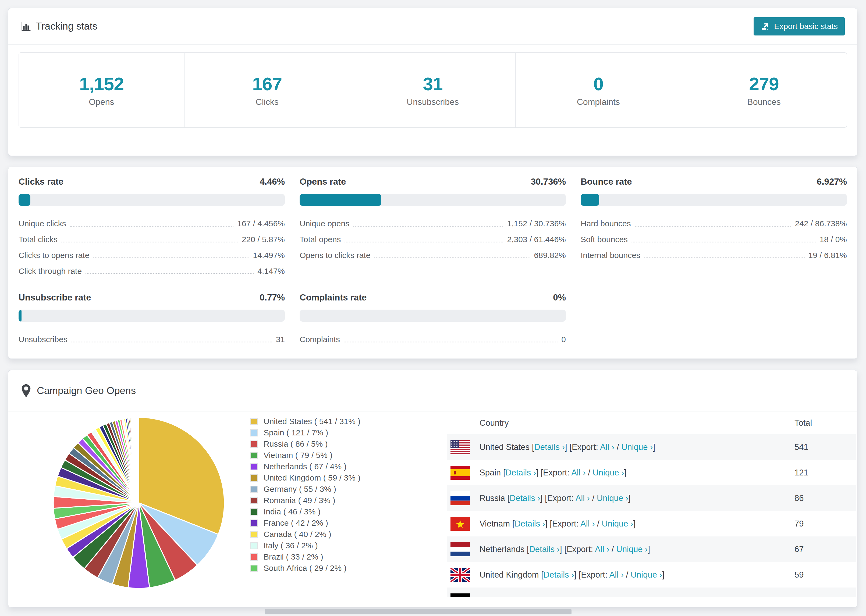 The image size is (866, 616). Describe the element at coordinates (433, 227) in the screenshot. I see `rate-block-opens-rate: Opens rate30.736%Unique opens1,152 / 30.…` at that location.